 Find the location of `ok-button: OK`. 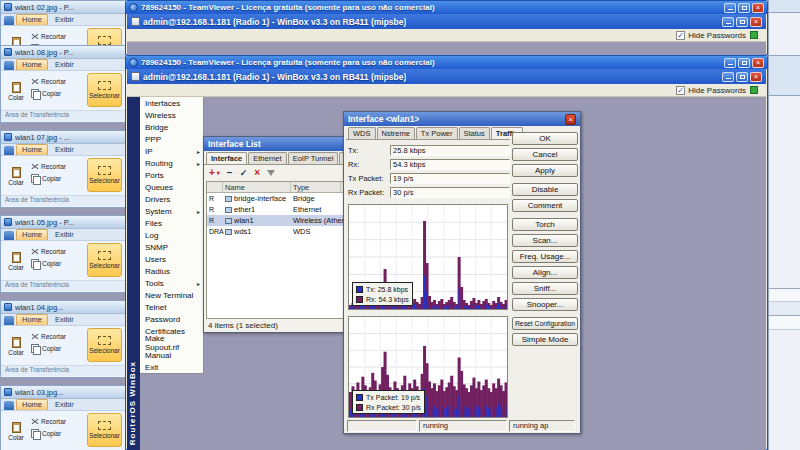

ok-button: OK is located at coordinates (545, 138).